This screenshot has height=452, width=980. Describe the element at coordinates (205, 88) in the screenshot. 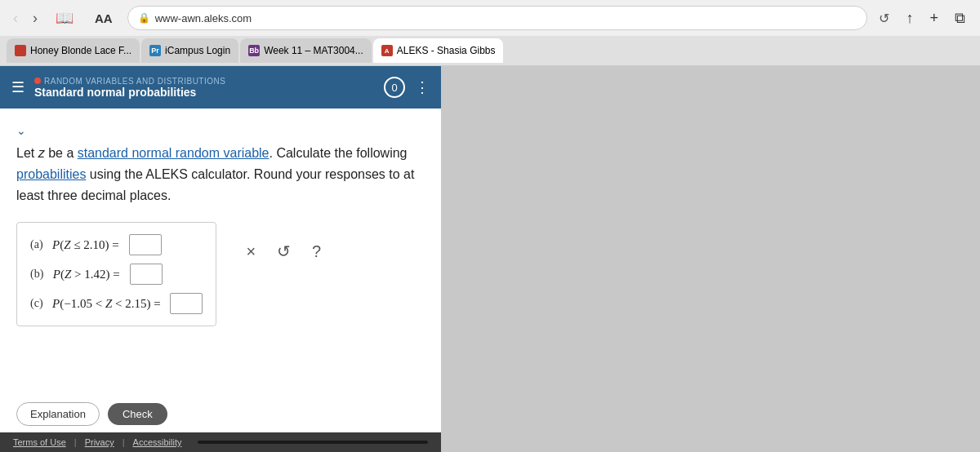

I see `header-text-block: RANDOM VARIABLES AND DISTRIBUTIONS Stand…` at that location.